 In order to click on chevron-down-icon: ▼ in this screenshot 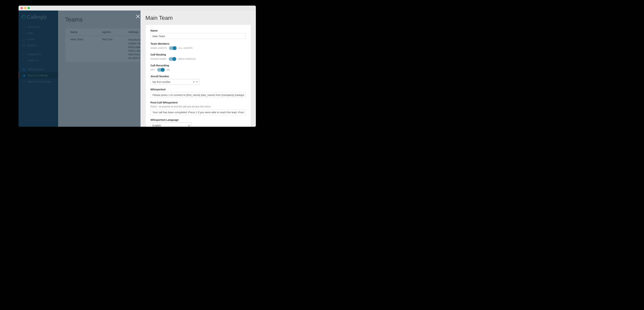, I will do `click(197, 82)`.